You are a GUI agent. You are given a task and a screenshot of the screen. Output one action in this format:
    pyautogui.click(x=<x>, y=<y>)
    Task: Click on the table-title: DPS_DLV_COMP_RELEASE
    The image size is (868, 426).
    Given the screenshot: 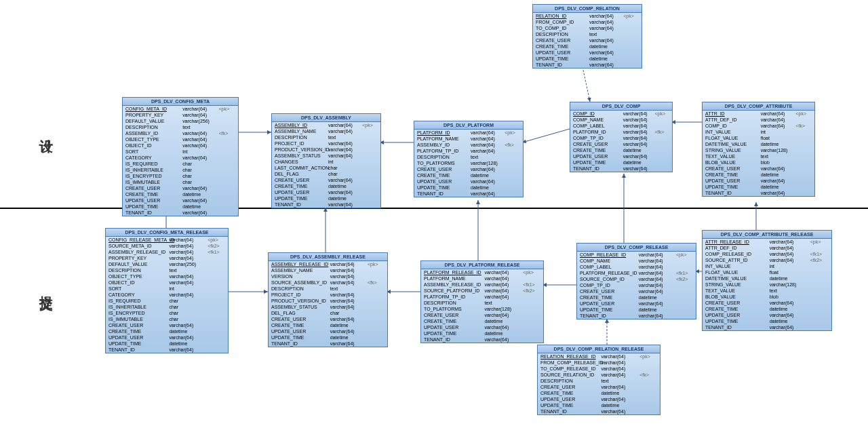 What is the action you would take?
    pyautogui.click(x=636, y=248)
    